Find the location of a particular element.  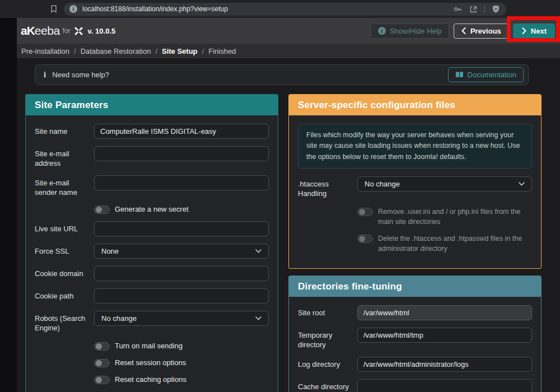

browser-chrome: i localhost:8188/installation/index.php?… is located at coordinates (280, 9).